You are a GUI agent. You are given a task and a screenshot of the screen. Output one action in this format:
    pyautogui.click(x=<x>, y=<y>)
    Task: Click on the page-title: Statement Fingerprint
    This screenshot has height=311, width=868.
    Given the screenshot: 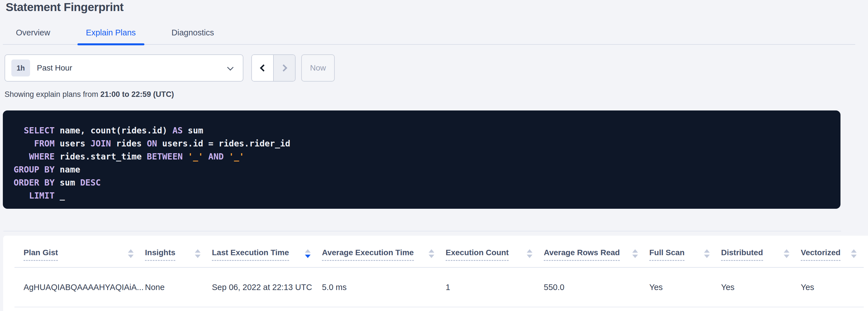 What is the action you would take?
    pyautogui.click(x=65, y=7)
    